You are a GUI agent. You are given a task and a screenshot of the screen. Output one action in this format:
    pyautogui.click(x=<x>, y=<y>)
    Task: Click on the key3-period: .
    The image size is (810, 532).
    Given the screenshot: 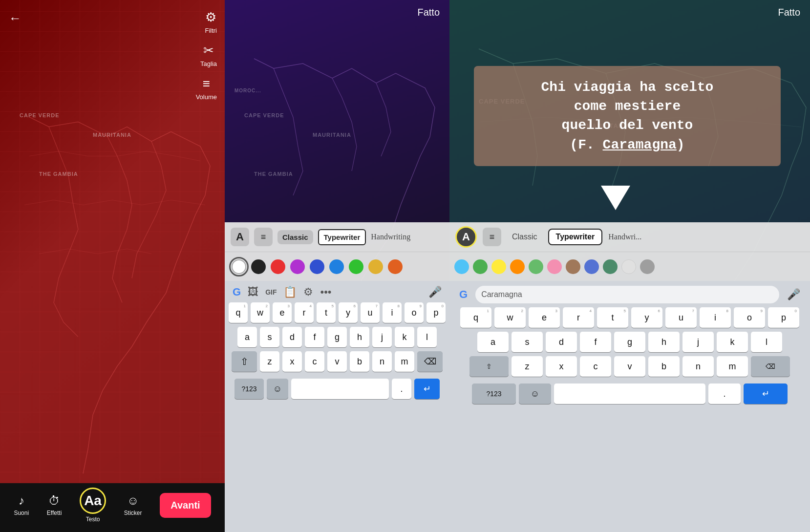 What is the action you would take?
    pyautogui.click(x=725, y=394)
    